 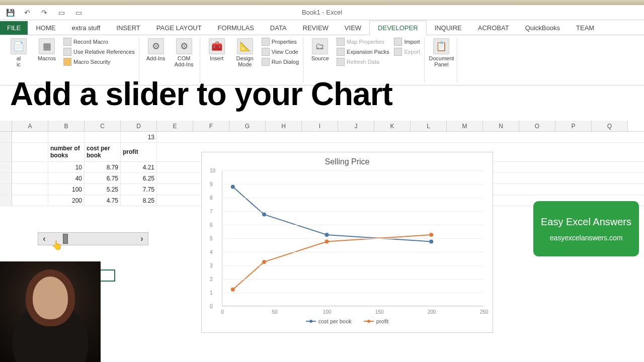 I want to click on import-button: Import, so click(x=407, y=42).